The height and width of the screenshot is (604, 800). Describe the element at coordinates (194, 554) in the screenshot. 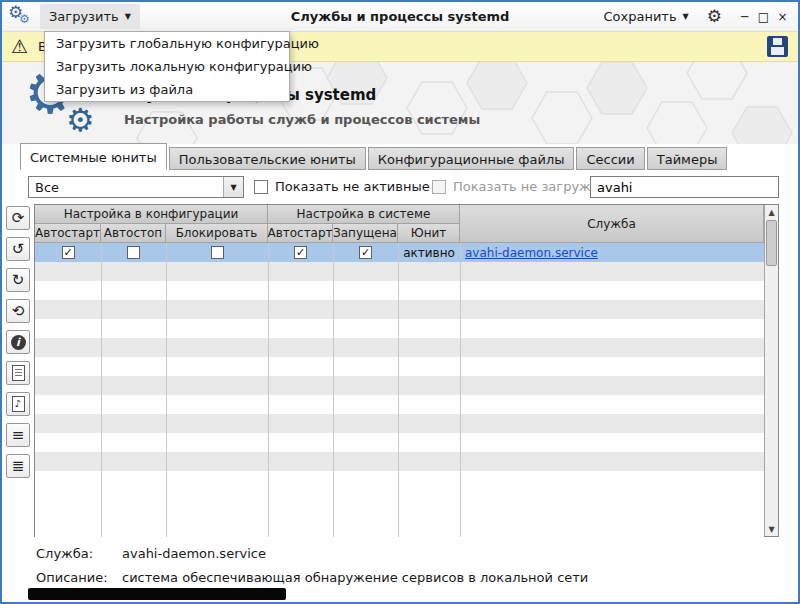

I see `details-service-value: avahi-daemon.service` at that location.